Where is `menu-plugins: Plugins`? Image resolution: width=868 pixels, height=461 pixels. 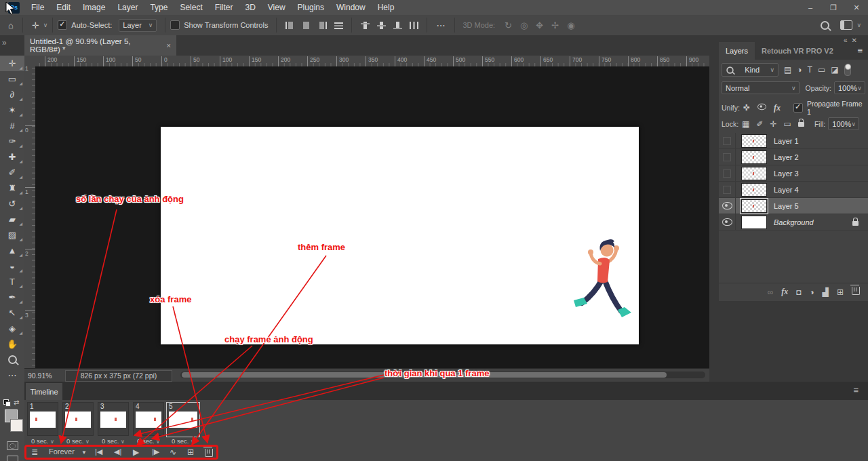
menu-plugins: Plugins is located at coordinates (311, 7).